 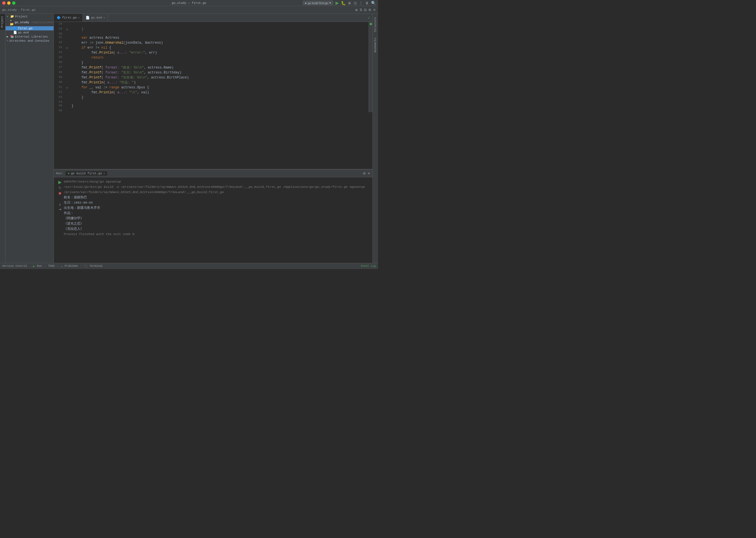 I want to click on run-again-button: ▶, so click(x=60, y=182).